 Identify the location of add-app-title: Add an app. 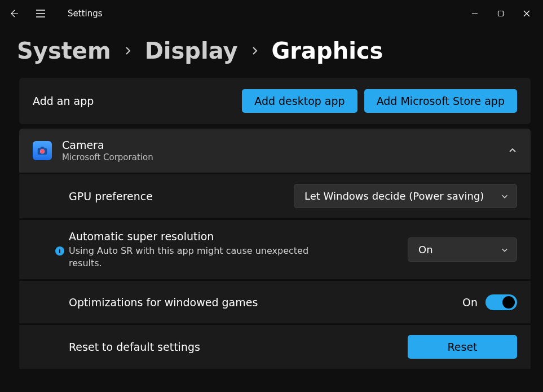
(63, 101).